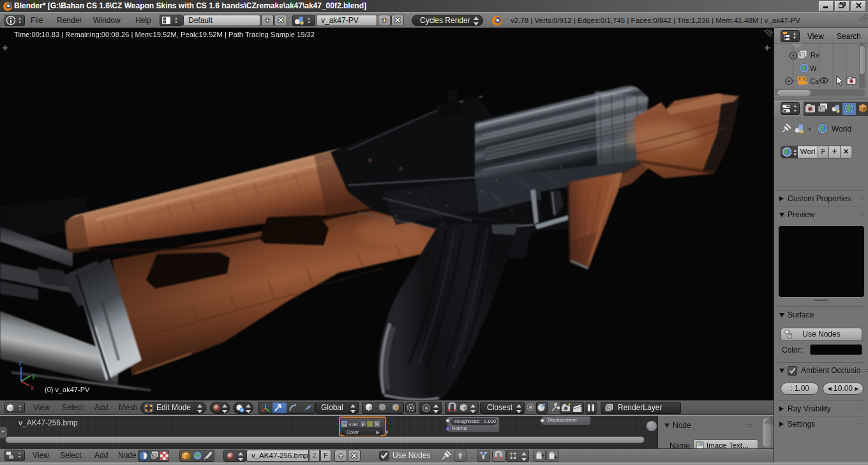  What do you see at coordinates (814, 81) in the screenshot?
I see `svg-text: Ca` at bounding box center [814, 81].